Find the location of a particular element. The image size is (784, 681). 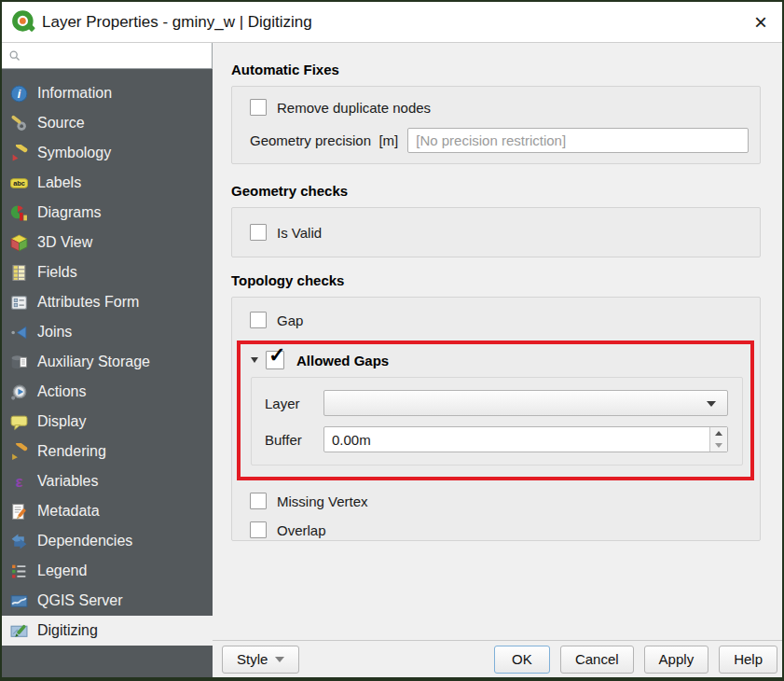

allowed-gaps-panel: Layer Buffer is located at coordinates (497, 422).